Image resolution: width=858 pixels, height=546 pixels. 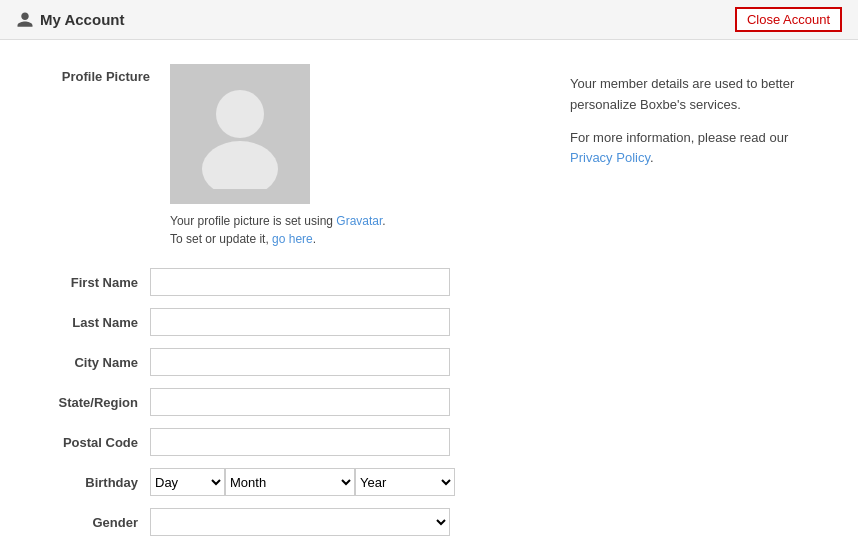 What do you see at coordinates (82, 20) in the screenshot?
I see `header-title: My Account` at bounding box center [82, 20].